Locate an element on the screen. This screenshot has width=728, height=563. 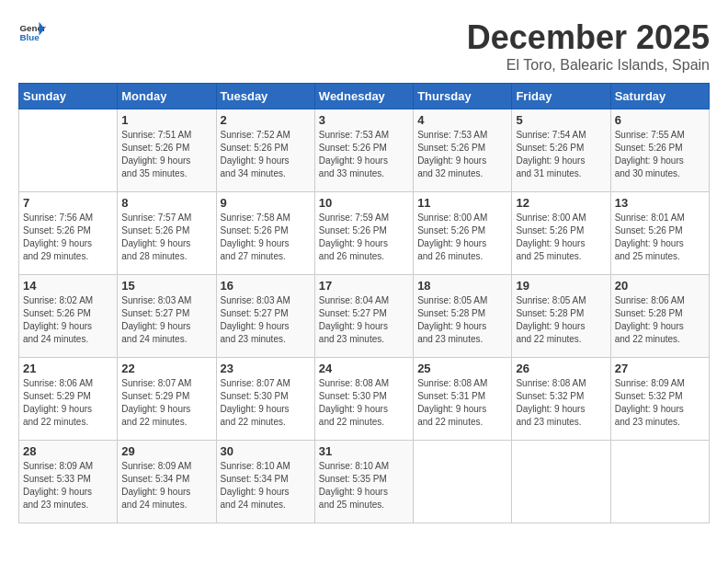
day-info: Sunrise: 7:54 AM Sunset: 5:26 PM Dayligh… is located at coordinates (561, 155).